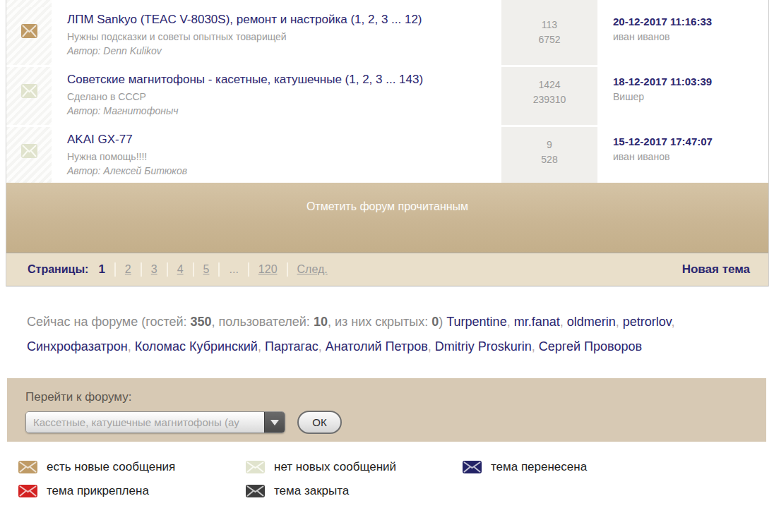 The image size is (774, 532). Describe the element at coordinates (28, 491) in the screenshot. I see `envelope-topic-pinned-icon` at that location.